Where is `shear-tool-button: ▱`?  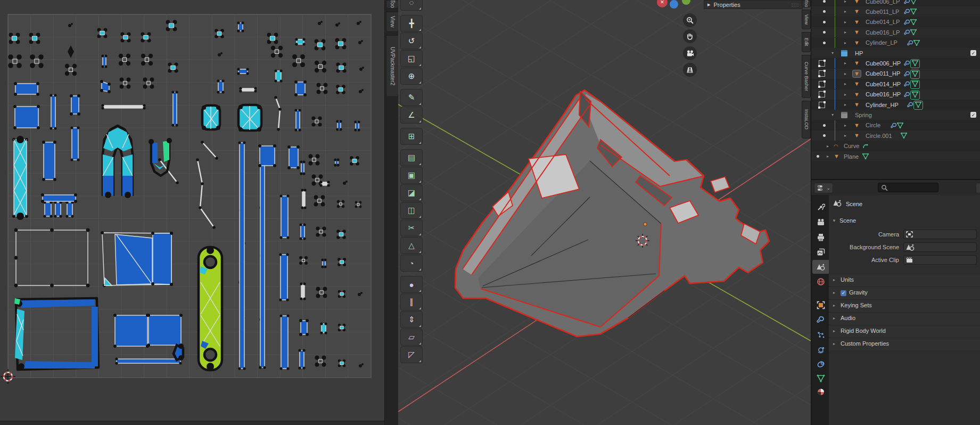 shear-tool-button: ▱ is located at coordinates (411, 337).